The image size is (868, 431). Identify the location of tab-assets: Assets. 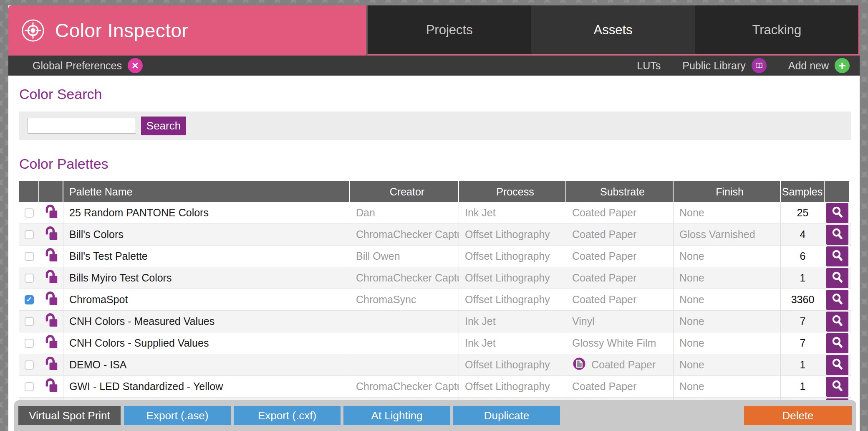
(613, 30).